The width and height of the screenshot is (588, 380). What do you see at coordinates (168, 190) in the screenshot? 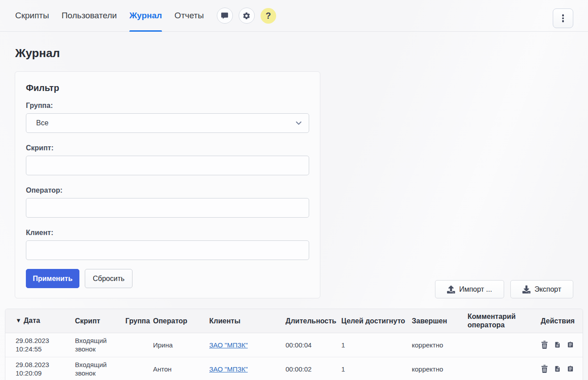
I see `operator-label: Оператор:` at bounding box center [168, 190].